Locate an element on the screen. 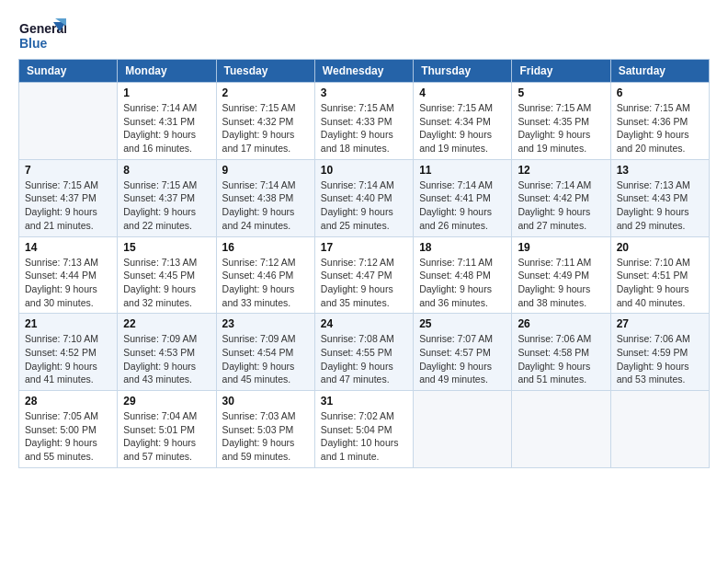  day-number: 27 is located at coordinates (660, 324).